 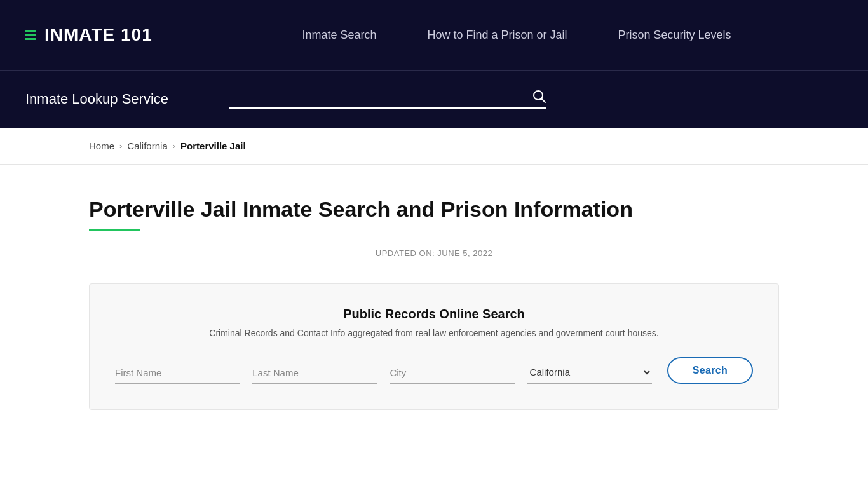 I want to click on search-icon, so click(x=539, y=97).